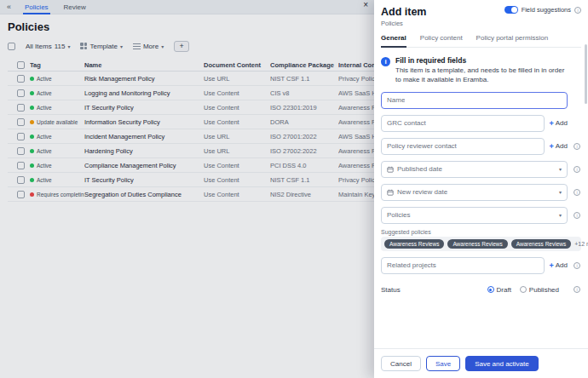 The width and height of the screenshot is (588, 378). Describe the element at coordinates (395, 100) in the screenshot. I see `name-field-label: Name` at that location.